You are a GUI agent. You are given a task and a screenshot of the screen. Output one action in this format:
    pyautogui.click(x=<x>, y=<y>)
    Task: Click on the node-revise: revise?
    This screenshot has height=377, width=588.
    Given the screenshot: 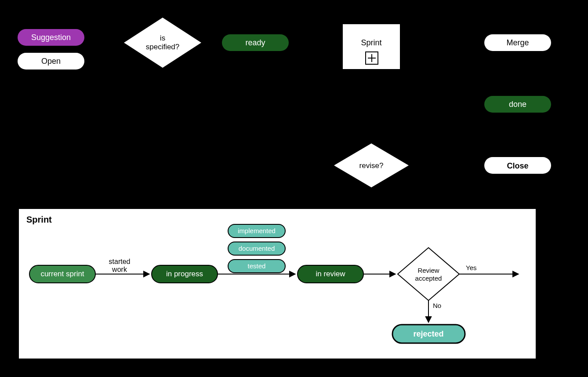 What is the action you would take?
    pyautogui.click(x=371, y=165)
    